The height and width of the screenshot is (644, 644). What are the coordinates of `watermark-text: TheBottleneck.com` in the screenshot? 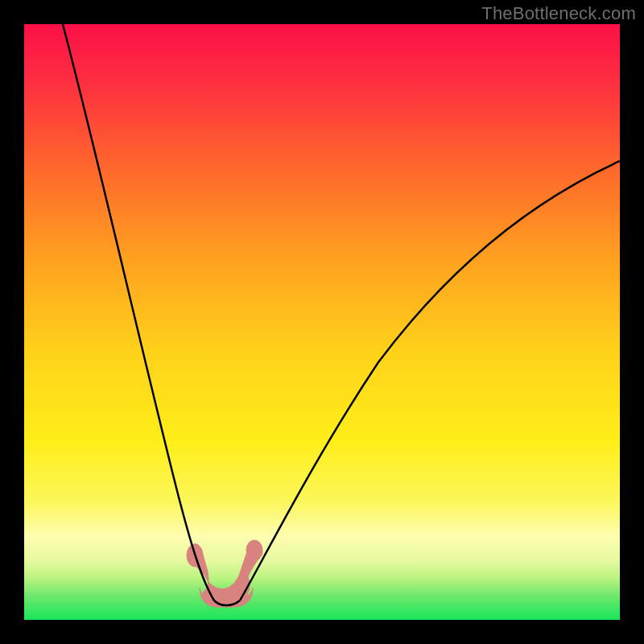 It's located at (559, 14).